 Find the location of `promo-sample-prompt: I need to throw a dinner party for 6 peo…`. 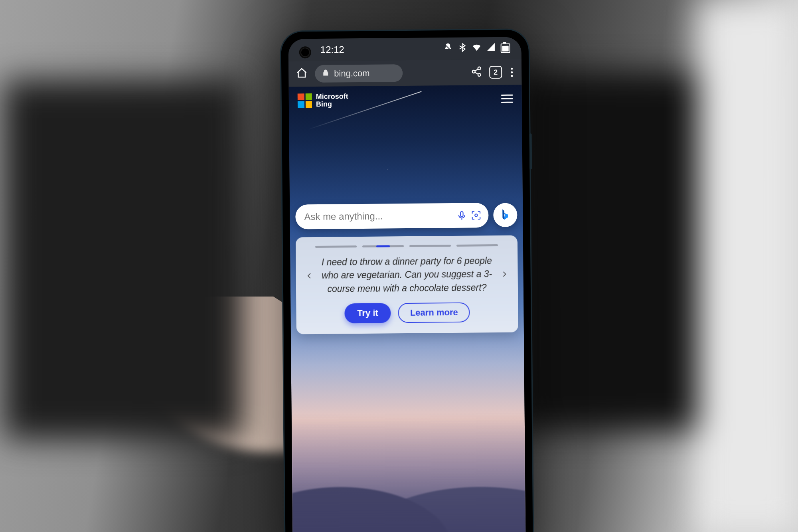

promo-sample-prompt: I need to throw a dinner party for 6 peo… is located at coordinates (407, 275).